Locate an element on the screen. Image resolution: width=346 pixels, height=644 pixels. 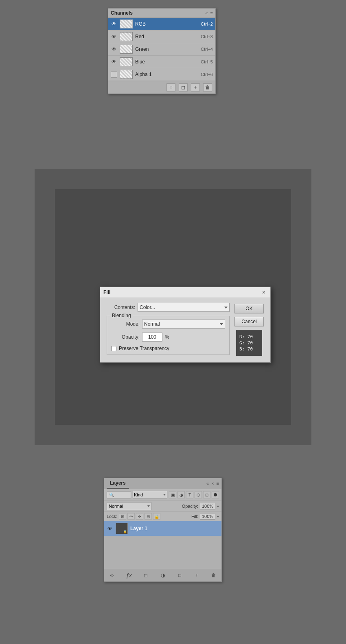
layers-filter-pixel-icon: ▣ is located at coordinates (173, 495).